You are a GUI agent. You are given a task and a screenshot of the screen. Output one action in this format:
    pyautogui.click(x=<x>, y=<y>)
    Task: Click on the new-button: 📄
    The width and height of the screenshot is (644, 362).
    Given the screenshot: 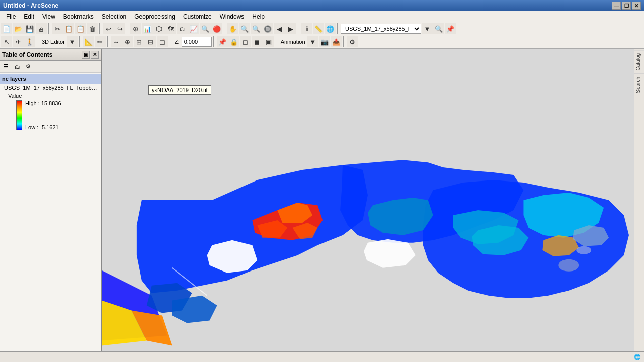 What is the action you would take?
    pyautogui.click(x=7, y=29)
    